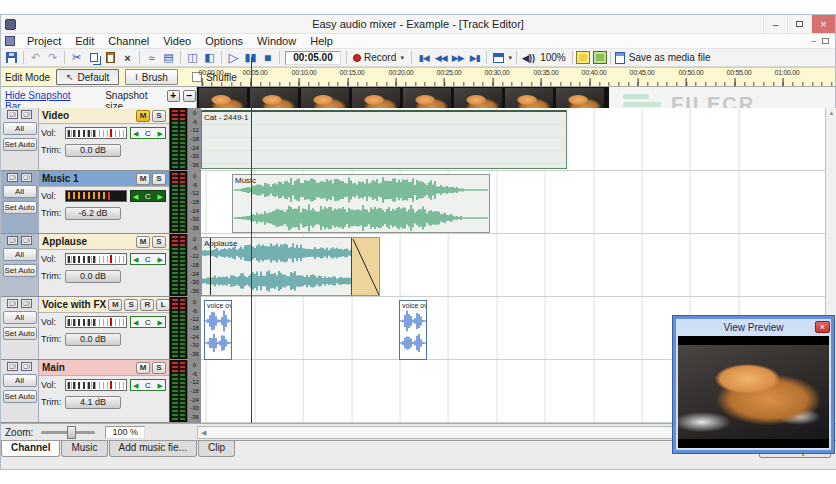 The height and width of the screenshot is (484, 836). I want to click on window-list-button, so click(498, 58).